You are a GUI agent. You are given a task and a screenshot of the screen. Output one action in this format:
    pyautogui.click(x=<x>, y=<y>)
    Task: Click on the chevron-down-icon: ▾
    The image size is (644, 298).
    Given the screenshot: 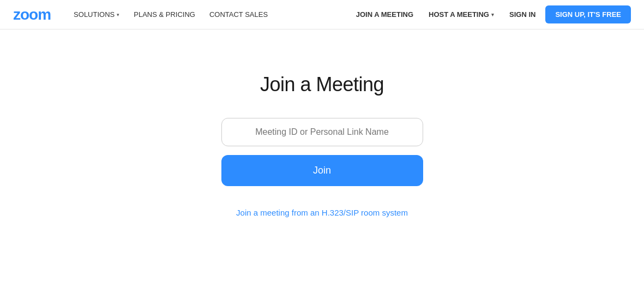 What is the action you would take?
    pyautogui.click(x=118, y=15)
    